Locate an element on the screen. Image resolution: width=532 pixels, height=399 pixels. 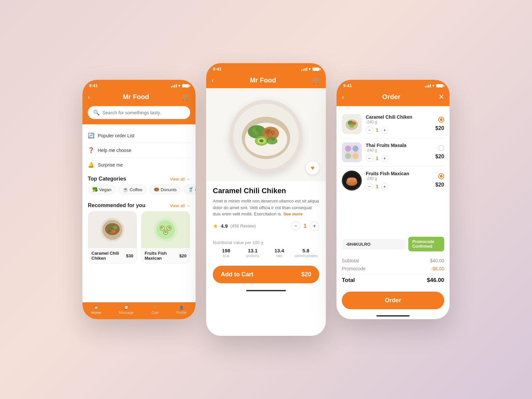
carbs-unit: carbohydrates is located at coordinates (306, 256).